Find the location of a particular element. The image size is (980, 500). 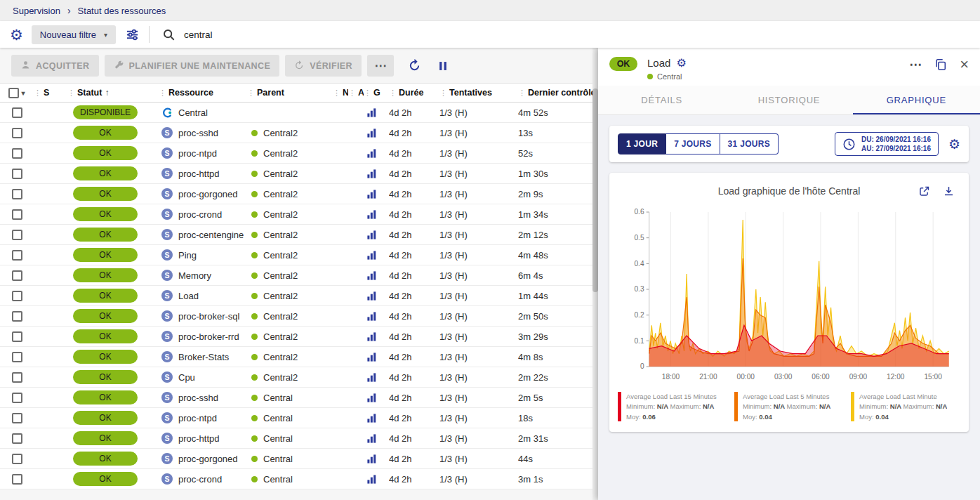

header-resource: ⋮ Ressource is located at coordinates (203, 93).